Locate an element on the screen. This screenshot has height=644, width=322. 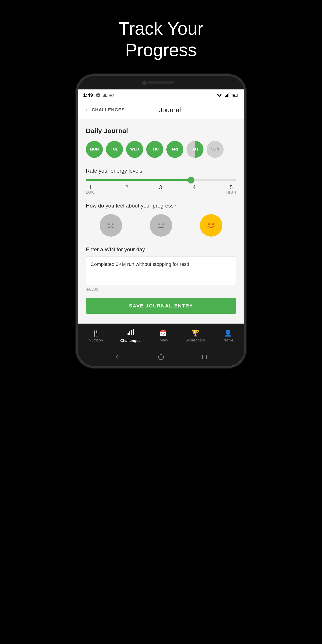
day-row: MON TUE WED THU FRI SAT SUN is located at coordinates (161, 150).